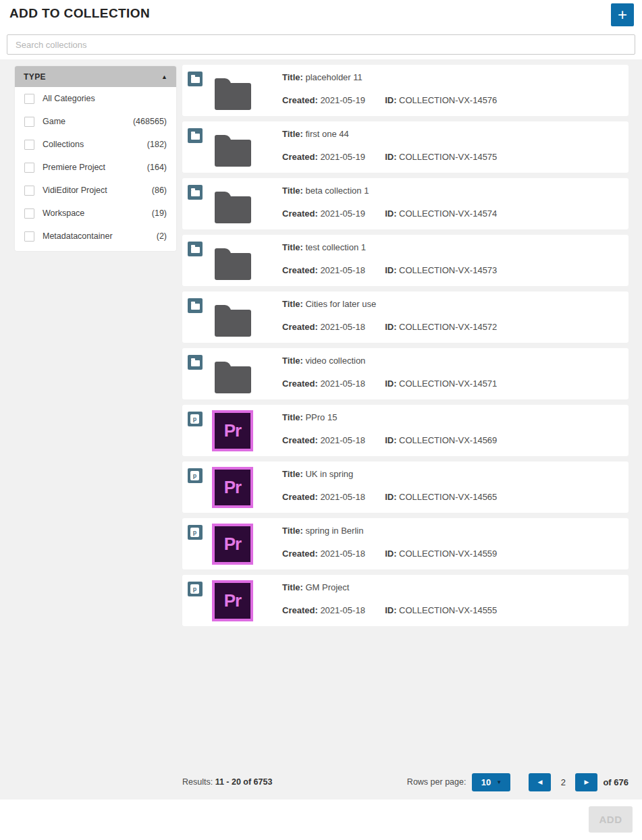  Describe the element at coordinates (69, 99) in the screenshot. I see `filter-item-label: All Categories` at that location.